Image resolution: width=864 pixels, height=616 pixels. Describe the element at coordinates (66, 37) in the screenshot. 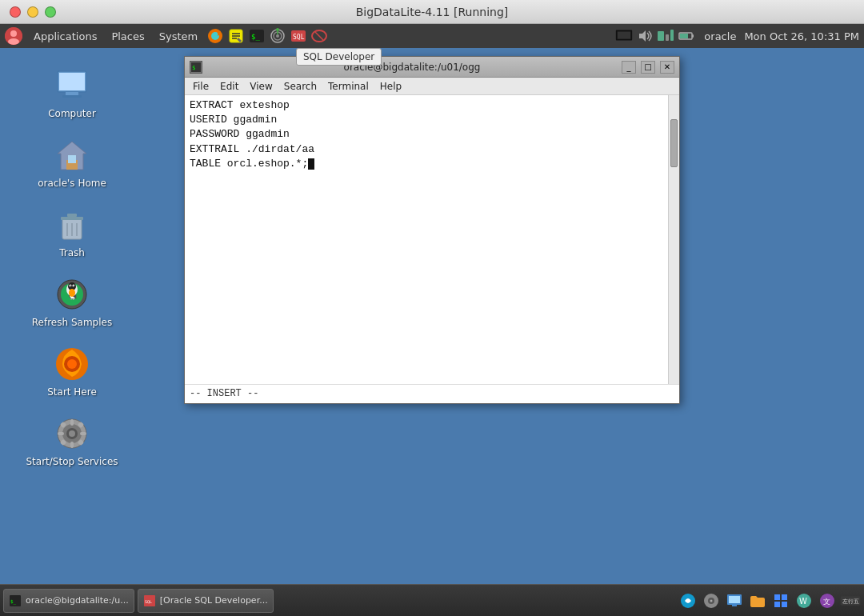

I see `applications-menu: Applications` at that location.